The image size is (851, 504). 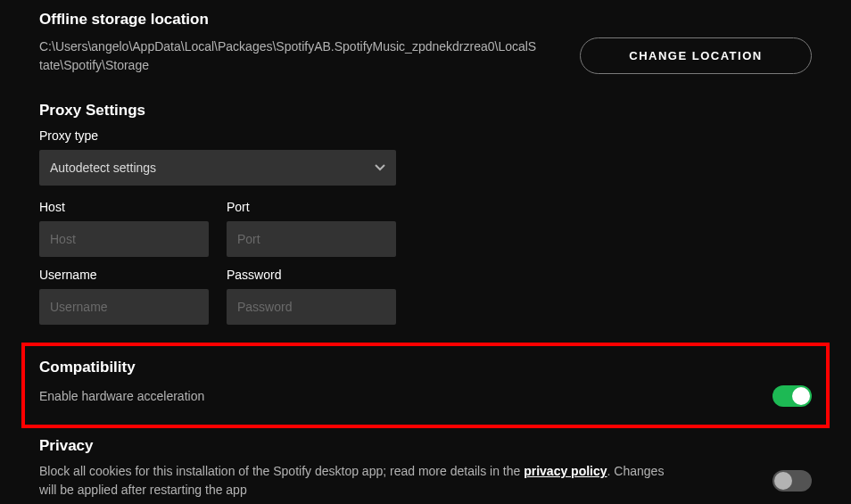 I want to click on compatibility-heading: Compatibility, so click(x=426, y=368).